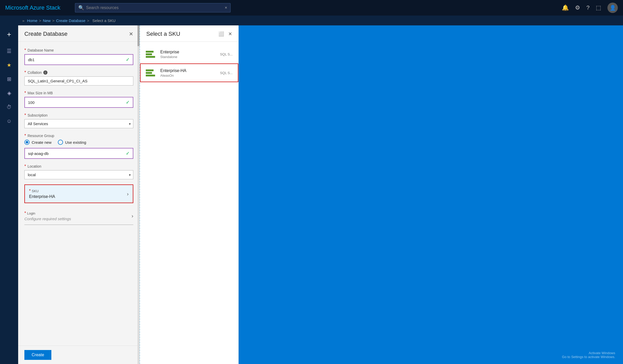 The width and height of the screenshot is (623, 364). I want to click on search-input, so click(155, 8).